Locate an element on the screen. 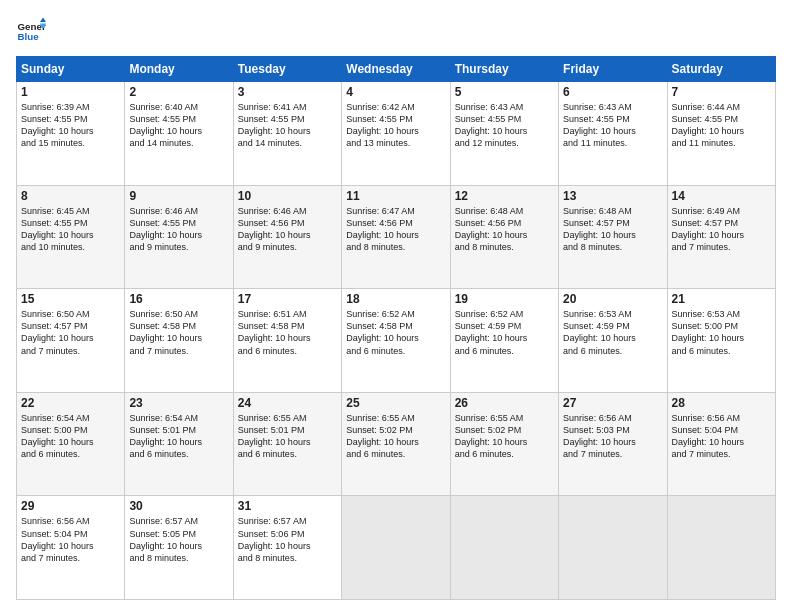 This screenshot has height=612, width=792. day-info: Sunrise: 6:52 AM Sunset: 4:58 PM Dayligh… is located at coordinates (396, 332).